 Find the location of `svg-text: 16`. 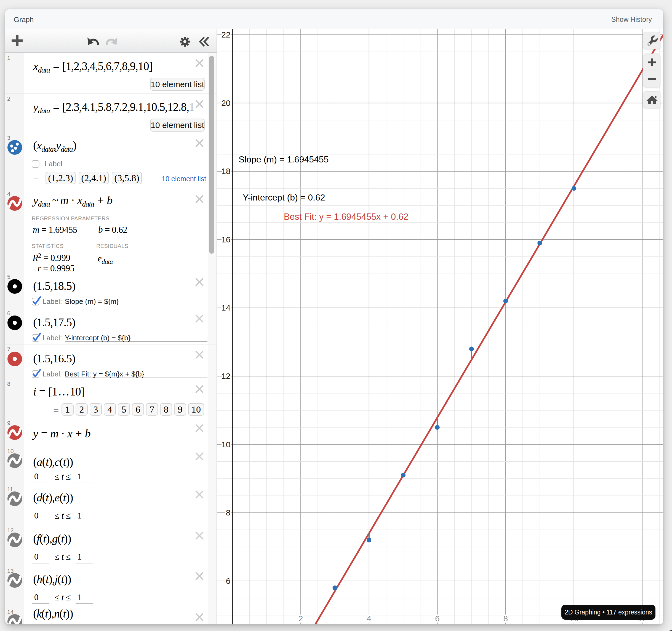

svg-text: 16 is located at coordinates (226, 239).